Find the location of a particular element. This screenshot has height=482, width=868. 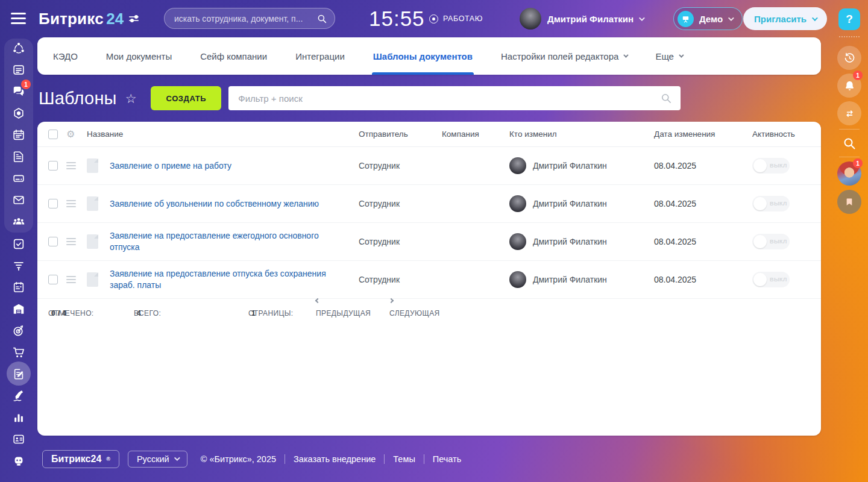

sidebar-item-pulse is located at coordinates (19, 48).